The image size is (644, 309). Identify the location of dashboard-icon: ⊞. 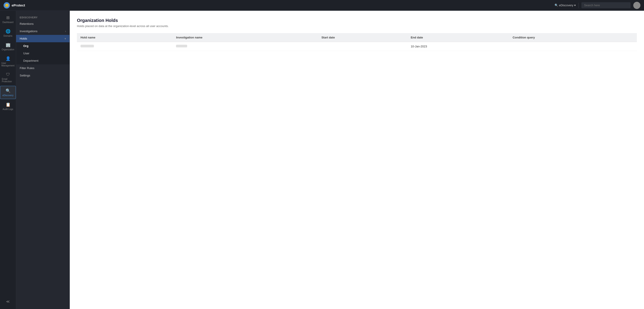
(8, 18).